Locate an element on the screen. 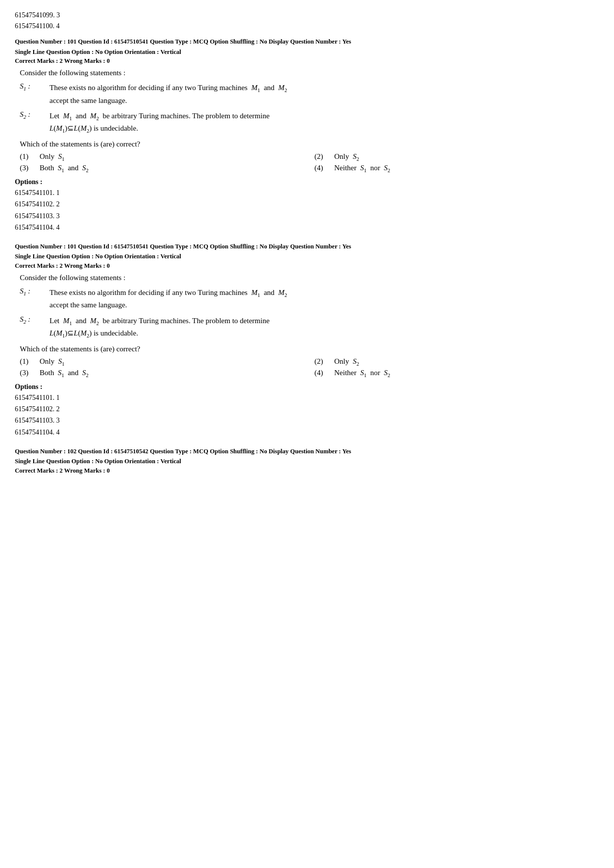 The width and height of the screenshot is (614, 868). stmt-label-s1-1a: S1 : is located at coordinates (35, 87).